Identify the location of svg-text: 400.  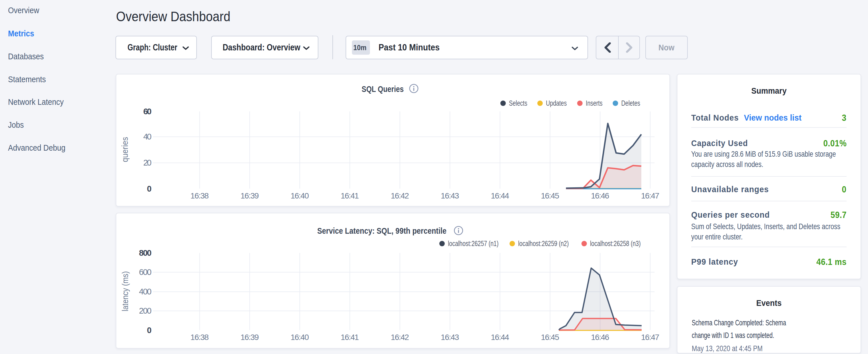
(145, 292).